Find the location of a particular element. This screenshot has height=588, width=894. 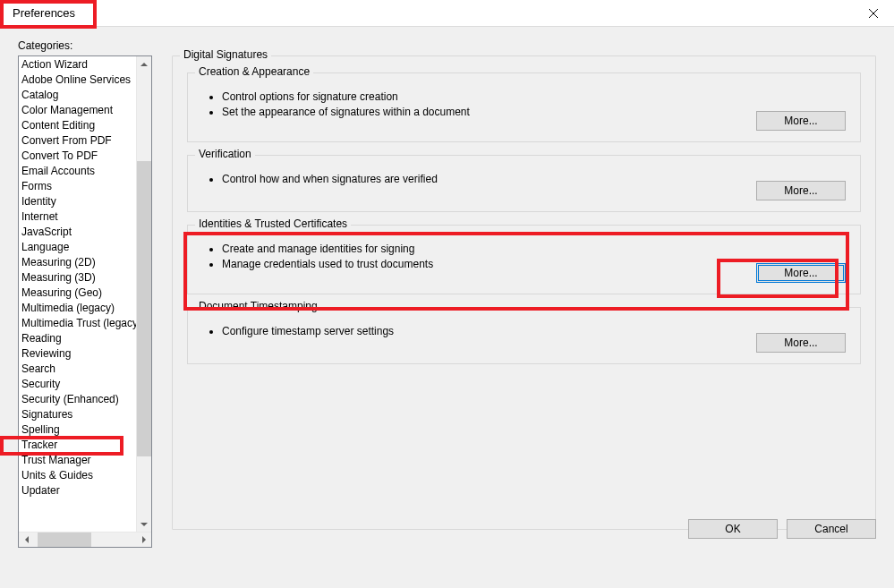

list-item: Internet is located at coordinates (77, 217).